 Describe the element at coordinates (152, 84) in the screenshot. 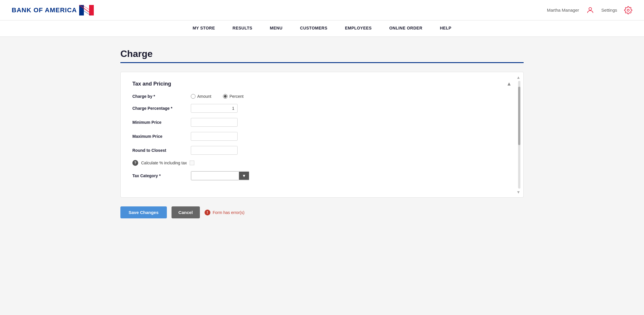

I see `section-title: Tax and Pricing` at that location.